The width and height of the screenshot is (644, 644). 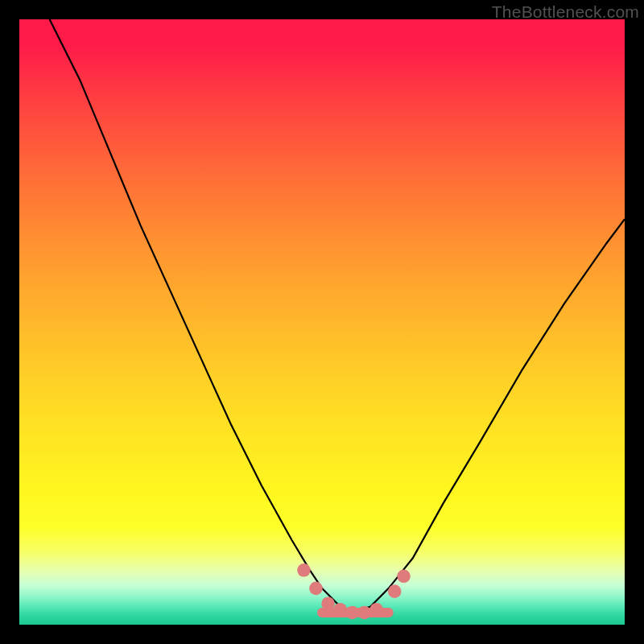 I want to click on marker-group, so click(x=354, y=591).